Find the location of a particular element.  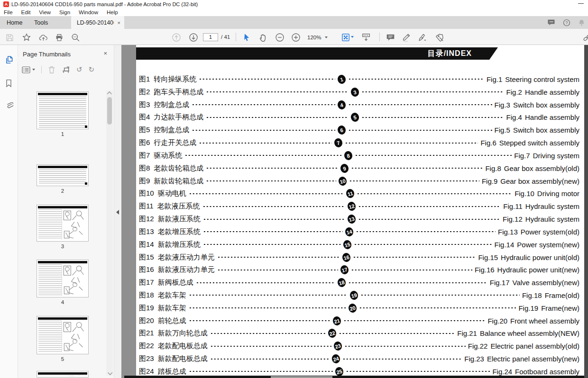

toc-title-en: Stepped switch assembly is located at coordinates (540, 143).